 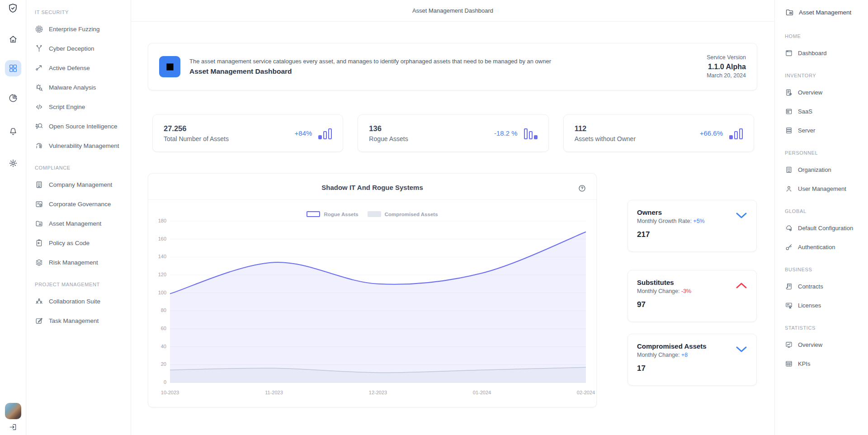 What do you see at coordinates (403, 214) in the screenshot?
I see `legend-item-compromised-assets: Compromised Assets` at bounding box center [403, 214].